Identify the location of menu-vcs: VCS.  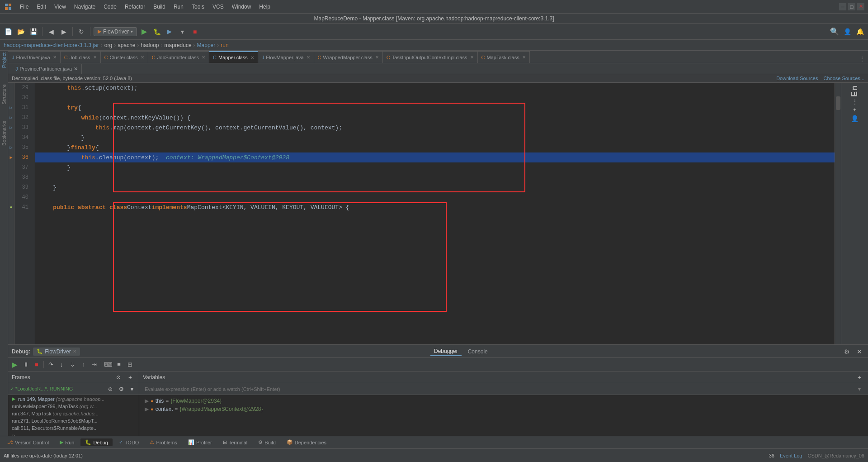
(218, 7).